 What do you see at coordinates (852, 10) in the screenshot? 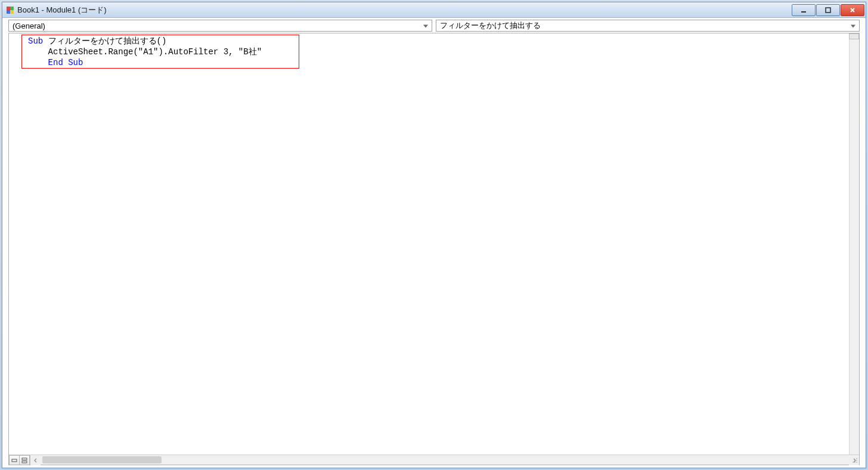
I see `close-button` at bounding box center [852, 10].